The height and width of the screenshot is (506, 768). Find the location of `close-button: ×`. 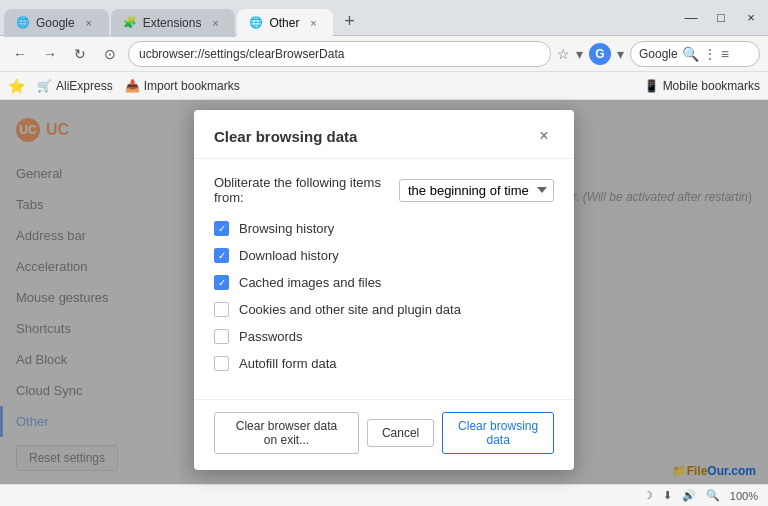

close-button: × is located at coordinates (751, 18).